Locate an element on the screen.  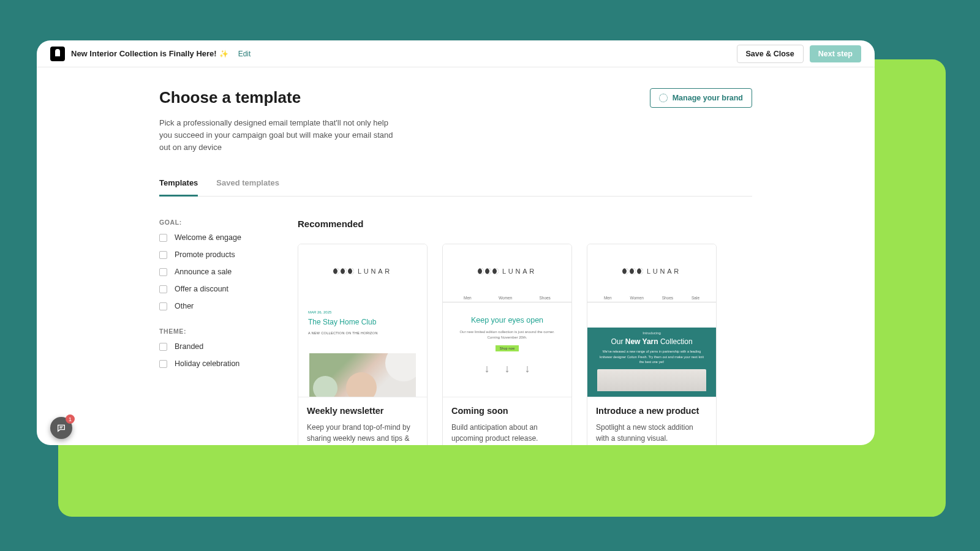
edit-title-link: Edit is located at coordinates (245, 54).